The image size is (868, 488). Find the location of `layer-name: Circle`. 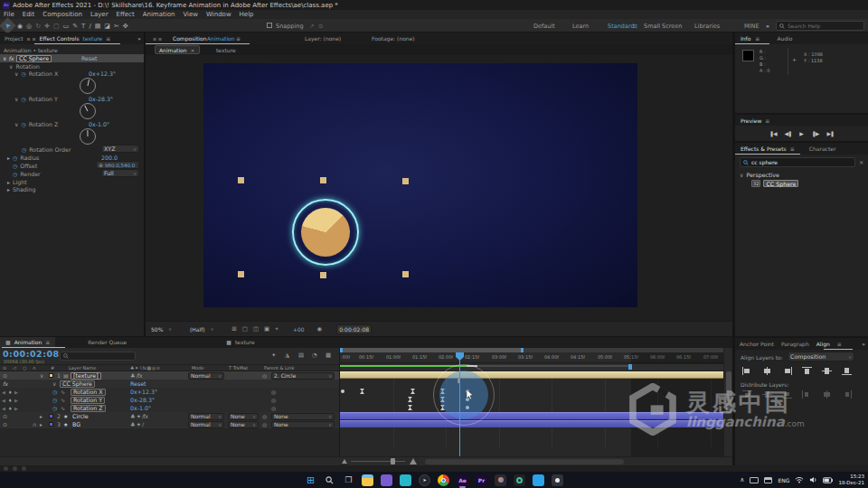

layer-name: Circle is located at coordinates (80, 416).